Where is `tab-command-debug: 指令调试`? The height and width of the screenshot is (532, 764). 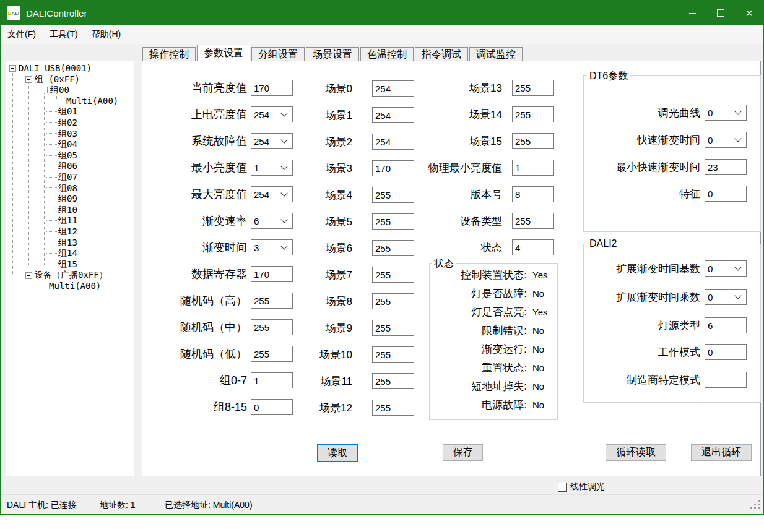 tab-command-debug: 指令调试 is located at coordinates (441, 54).